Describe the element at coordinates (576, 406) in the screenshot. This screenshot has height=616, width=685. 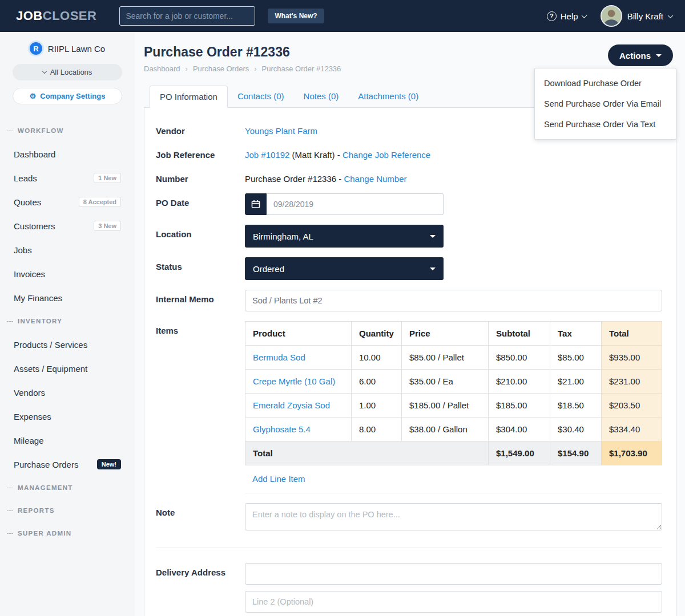
I see `tax-cell: $18.50` at that location.